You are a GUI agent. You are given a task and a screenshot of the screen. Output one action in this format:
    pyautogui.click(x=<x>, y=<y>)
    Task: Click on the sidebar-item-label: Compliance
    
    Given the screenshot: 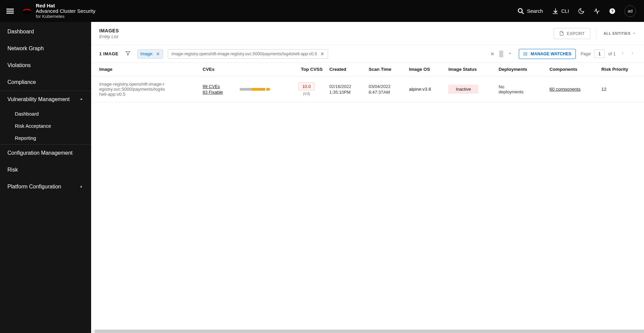 What is the action you would take?
    pyautogui.click(x=22, y=82)
    